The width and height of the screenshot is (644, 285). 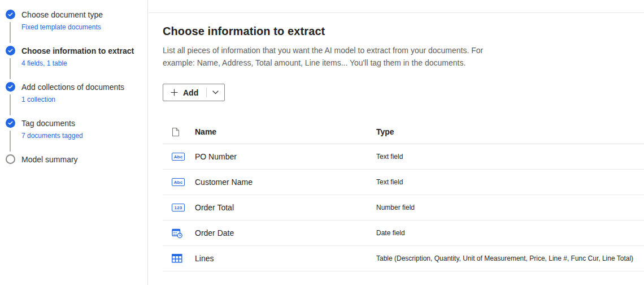 I want to click on document-icon, so click(x=179, y=132).